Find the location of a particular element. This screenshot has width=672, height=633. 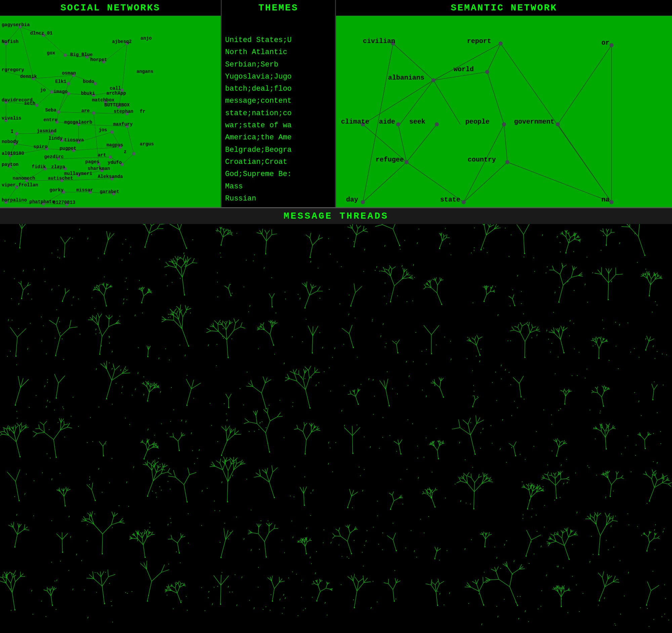

svg-text: zlaya is located at coordinates (58, 167).